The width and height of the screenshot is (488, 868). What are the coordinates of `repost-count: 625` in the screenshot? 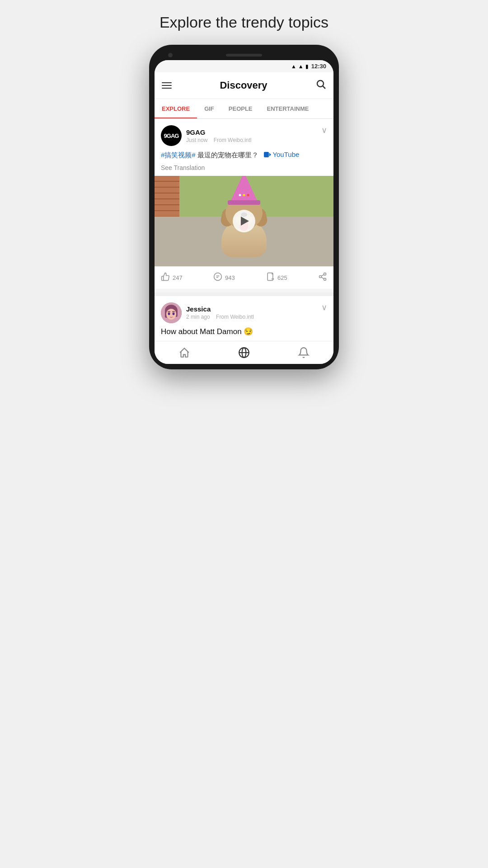 It's located at (282, 278).